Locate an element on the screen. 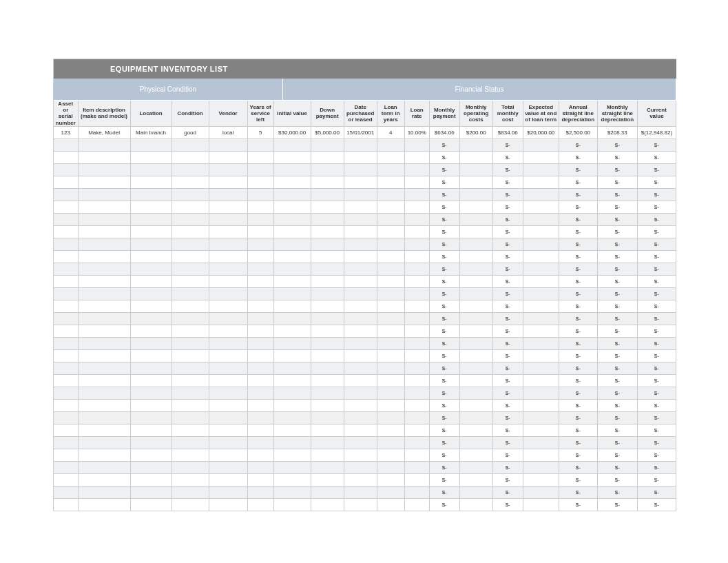 This screenshot has height=563, width=728. cell: $30,000.00 is located at coordinates (292, 132).